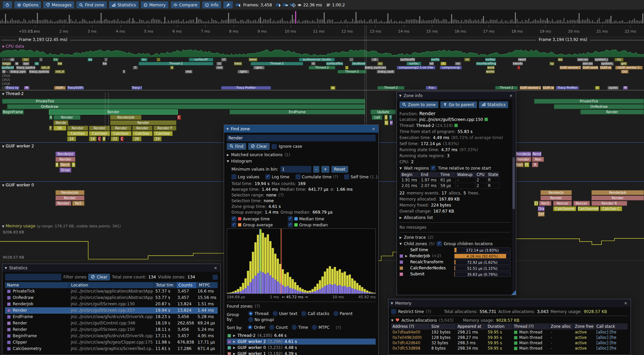  Describe the element at coordinates (386, 123) in the screenshot. I see `timeline-zone: Su` at that location.